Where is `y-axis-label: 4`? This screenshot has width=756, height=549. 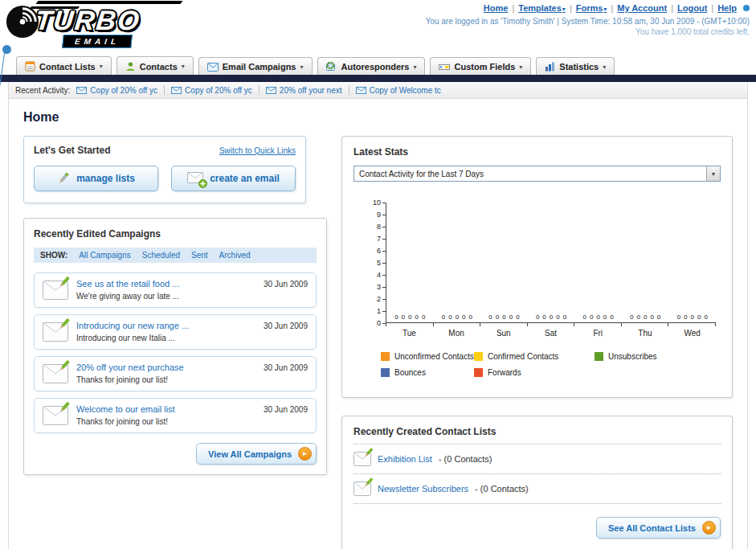 y-axis-label: 4 is located at coordinates (381, 275).